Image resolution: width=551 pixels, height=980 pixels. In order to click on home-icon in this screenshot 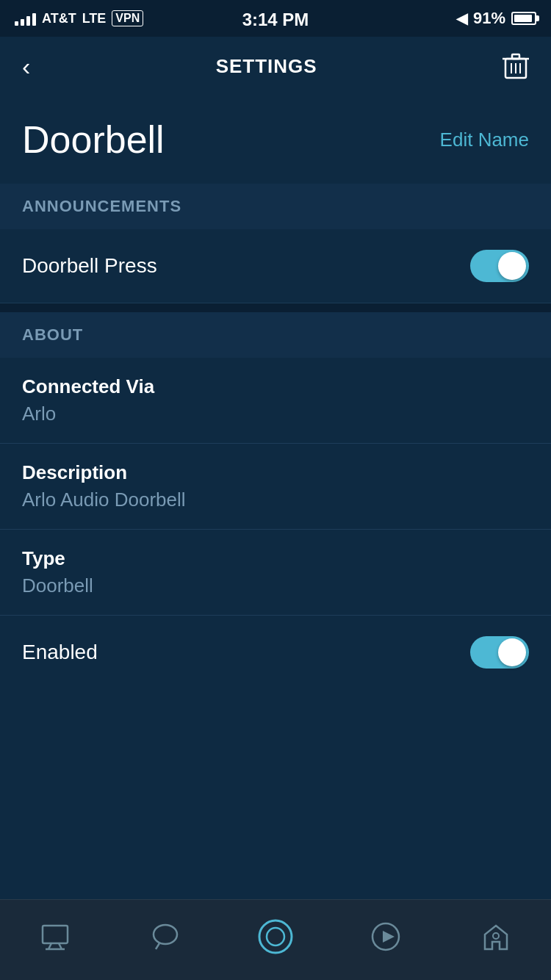, I will do `click(496, 937)`.